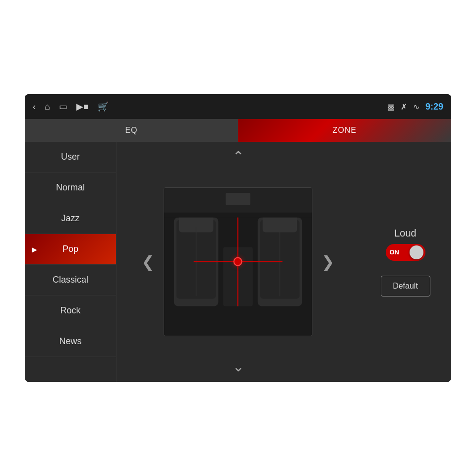  I want to click on tab-zone: ZONE, so click(345, 130).